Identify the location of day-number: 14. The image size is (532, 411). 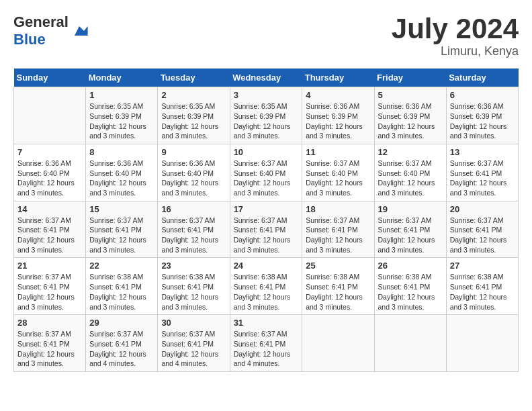
(50, 210).